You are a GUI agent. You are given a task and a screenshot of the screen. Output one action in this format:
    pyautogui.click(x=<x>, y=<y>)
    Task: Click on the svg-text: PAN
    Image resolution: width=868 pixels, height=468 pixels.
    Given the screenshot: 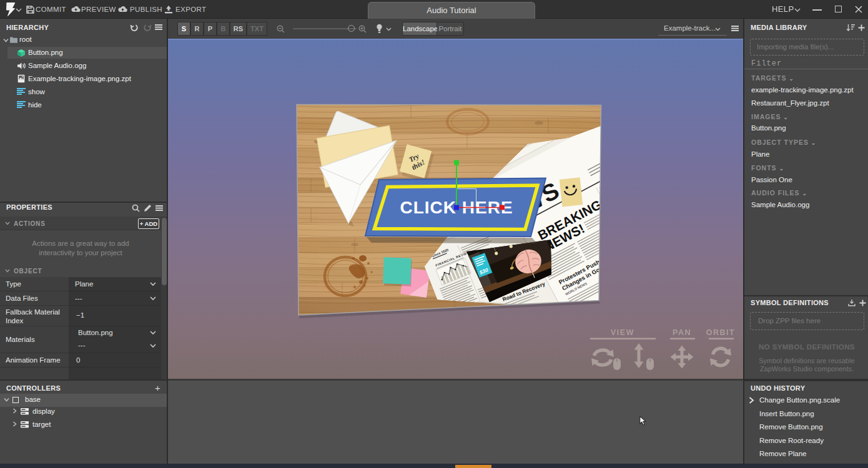 What is the action you would take?
    pyautogui.click(x=682, y=333)
    